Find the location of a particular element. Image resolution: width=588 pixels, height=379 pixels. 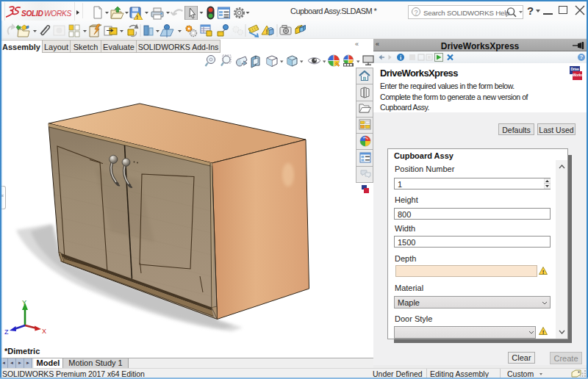

svg-text: Z is located at coordinates (7, 332).